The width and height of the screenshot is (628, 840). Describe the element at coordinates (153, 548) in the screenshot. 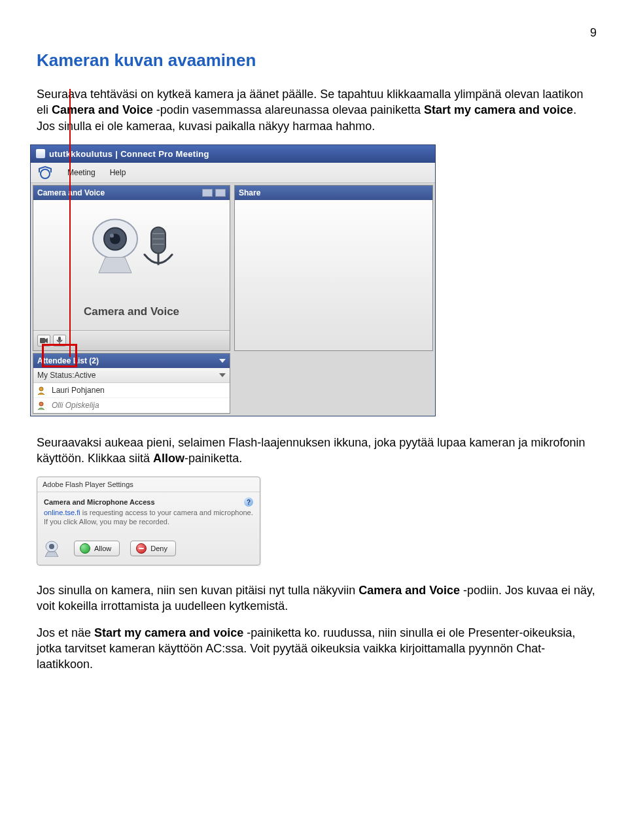

I see `deny-button: Deny` at that location.